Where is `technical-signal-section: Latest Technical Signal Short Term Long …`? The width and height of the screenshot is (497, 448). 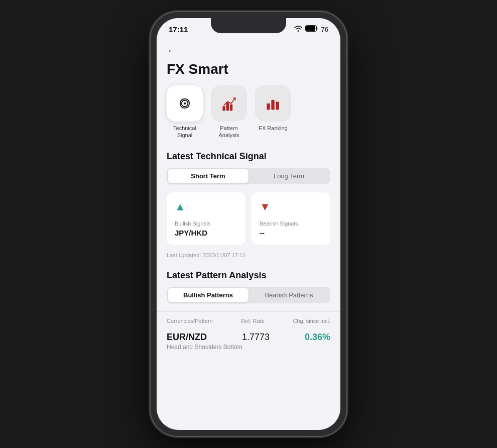
technical-signal-section: Latest Technical Signal Short Term Long … is located at coordinates (248, 209).